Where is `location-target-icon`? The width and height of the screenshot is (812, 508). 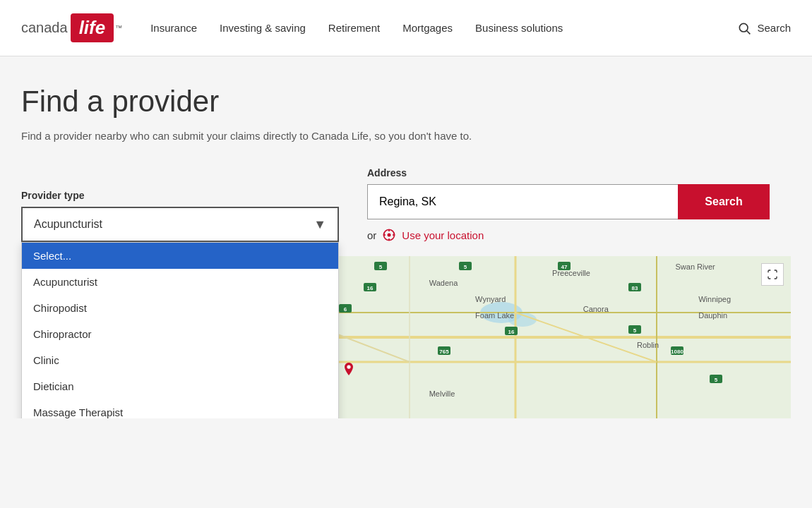 location-target-icon is located at coordinates (389, 235).